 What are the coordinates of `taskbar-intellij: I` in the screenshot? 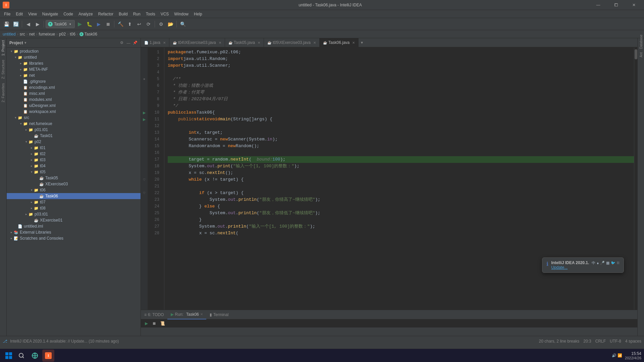 It's located at (48, 356).